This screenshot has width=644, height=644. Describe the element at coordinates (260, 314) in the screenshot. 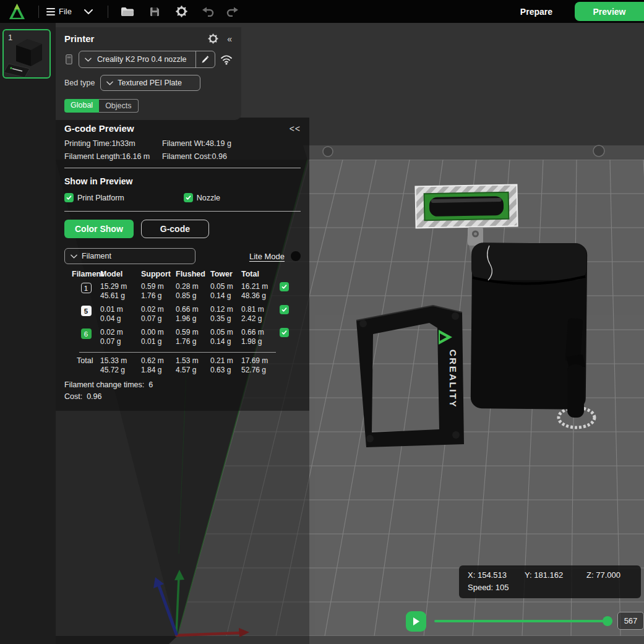

I see `table-cell: 0.81 m2.42 g` at that location.